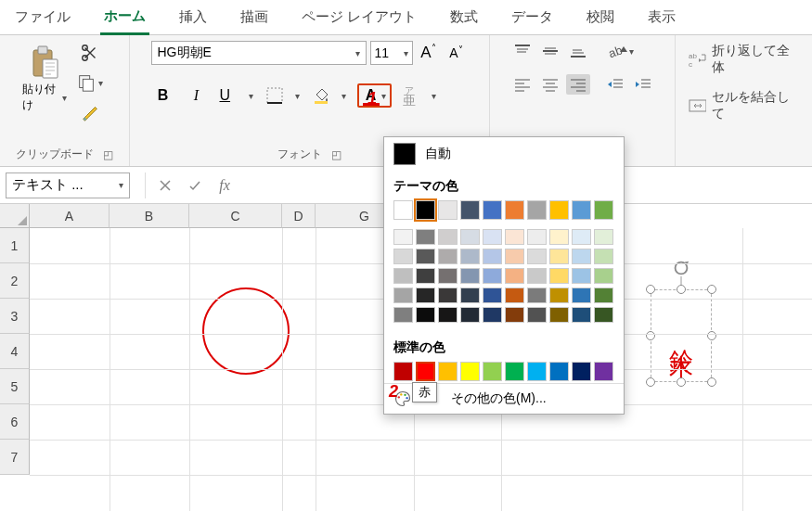 The image size is (812, 511). What do you see at coordinates (15, 422) in the screenshot?
I see `row-header-6: 6` at bounding box center [15, 422].